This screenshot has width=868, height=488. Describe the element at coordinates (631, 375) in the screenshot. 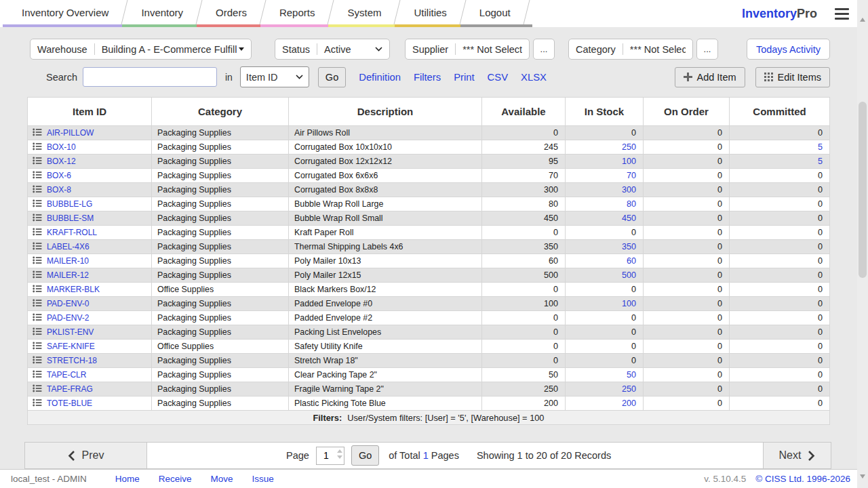

I see `in-stock-link: 50` at that location.